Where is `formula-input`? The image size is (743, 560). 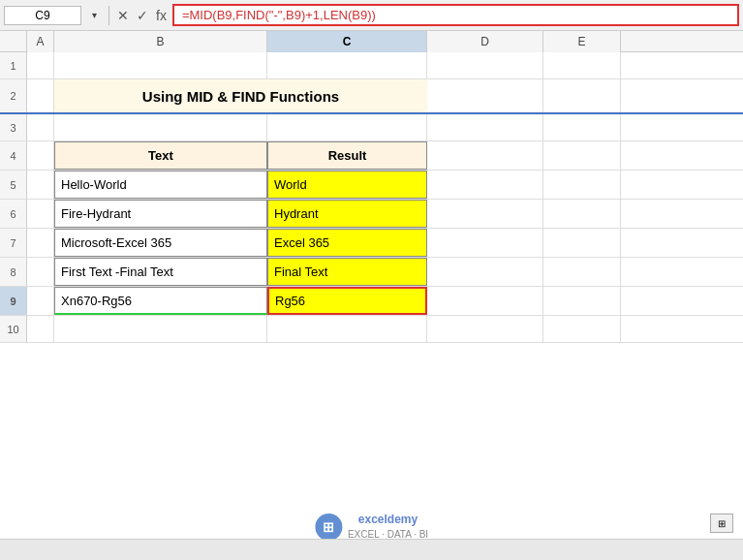 formula-input is located at coordinates (455, 16).